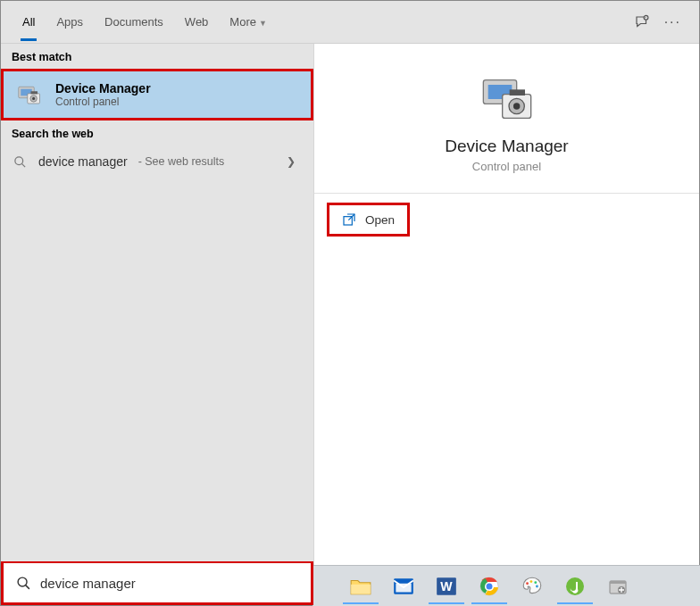 The width and height of the screenshot is (700, 606). Describe the element at coordinates (404, 586) in the screenshot. I see `taskbar-mail` at that location.